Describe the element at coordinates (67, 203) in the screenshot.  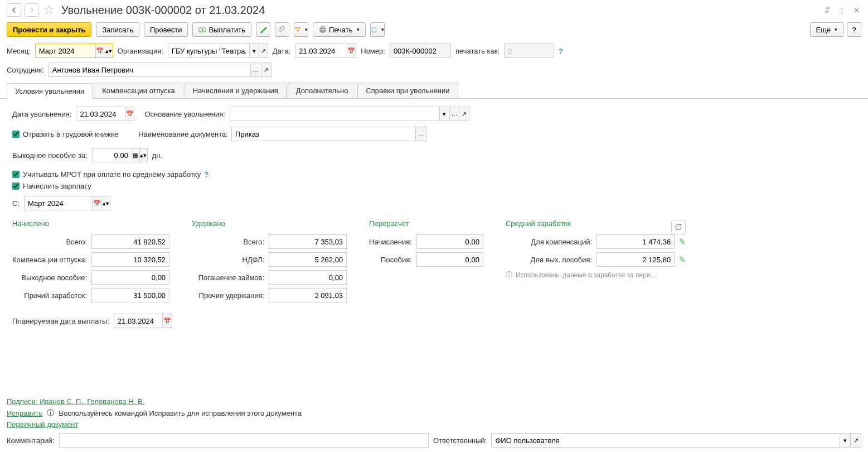
I see `from-field: 📅 ▴▾` at that location.